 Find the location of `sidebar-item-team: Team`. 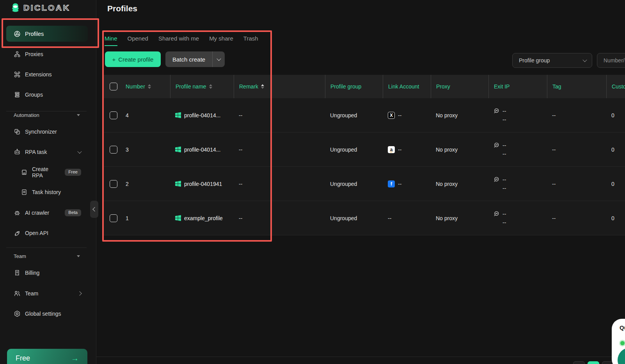

sidebar-item-team: Team is located at coordinates (48, 293).